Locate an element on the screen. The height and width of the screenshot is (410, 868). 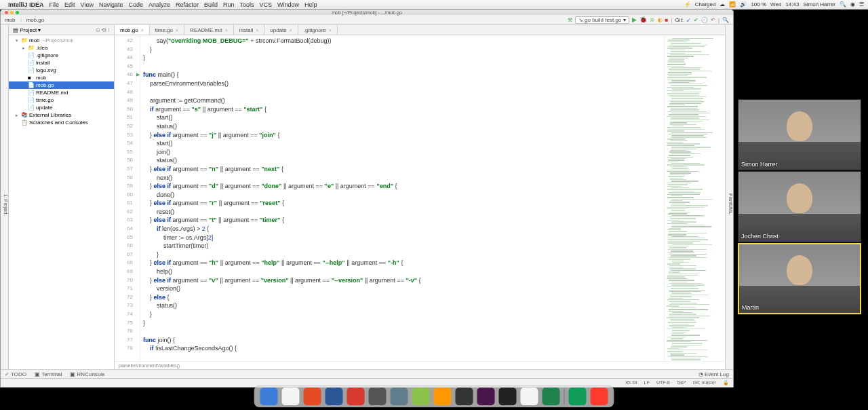
vcs-update-icon: ↙ is located at coordinates (689, 20).